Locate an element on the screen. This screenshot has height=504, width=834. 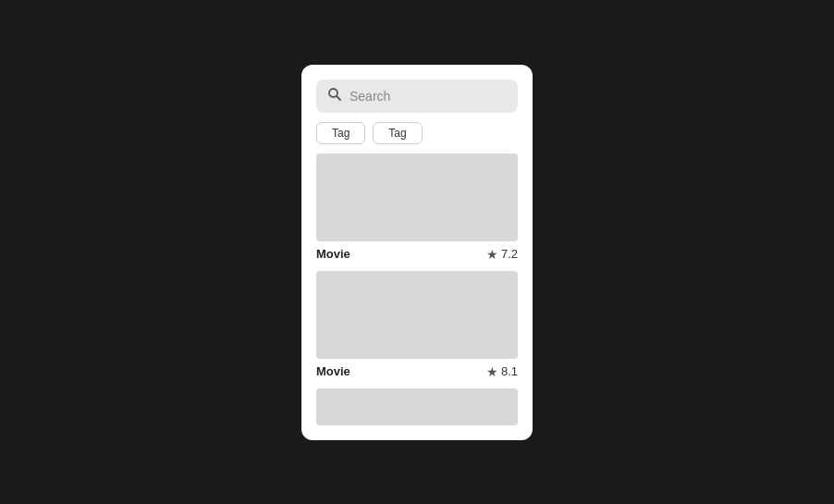
star-icon-1: ★ is located at coordinates (492, 254).